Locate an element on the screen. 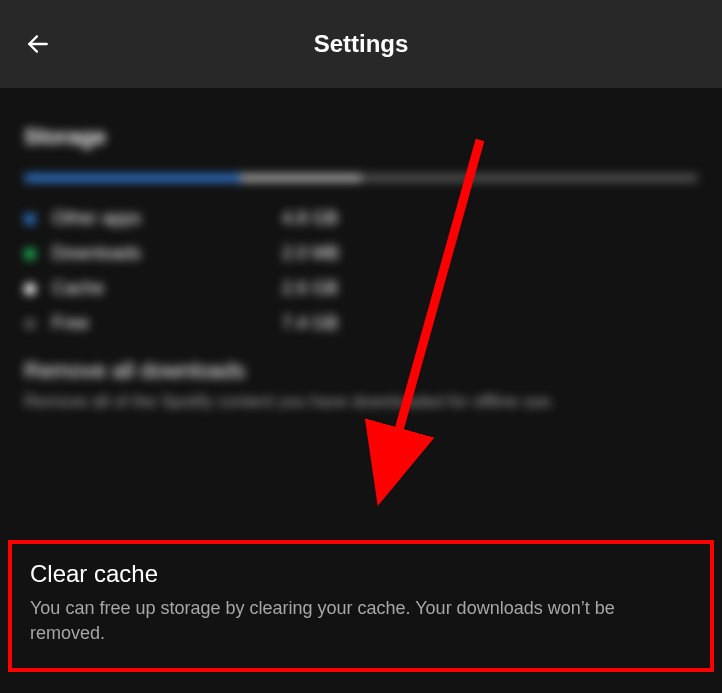 Image resolution: width=722 pixels, height=693 pixels. legend-value: 7.4 GB is located at coordinates (310, 324).